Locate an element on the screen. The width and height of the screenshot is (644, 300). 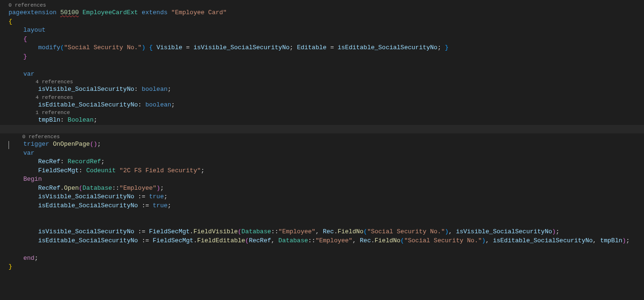
code-line: trigger OnOpenPage(); is located at coordinates (326, 145).